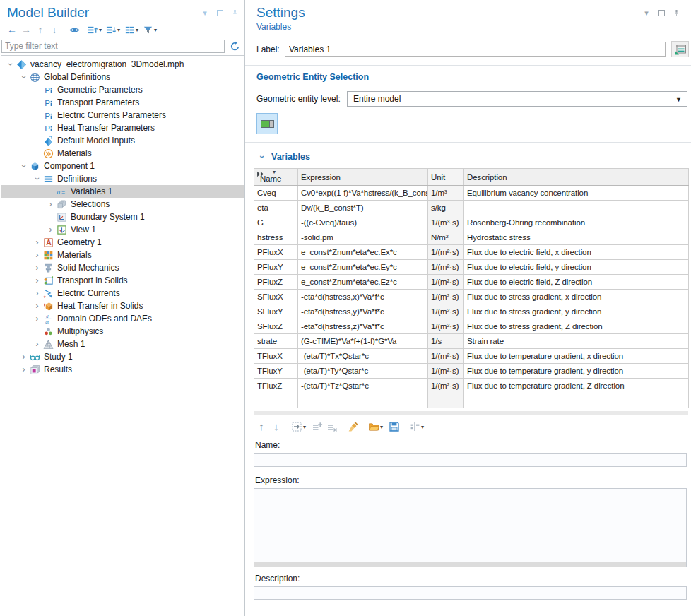 The image size is (691, 616). I want to click on tree-item: ›View 1, so click(122, 230).